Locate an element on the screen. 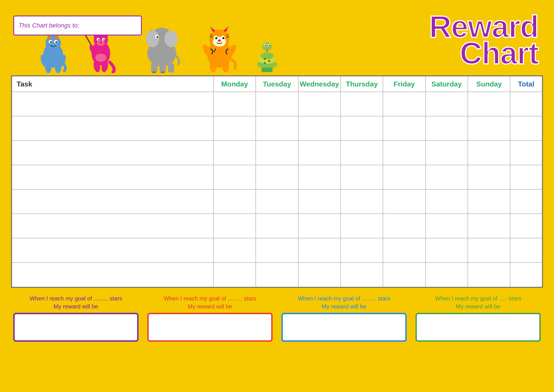  reward-box-green is located at coordinates (478, 327).